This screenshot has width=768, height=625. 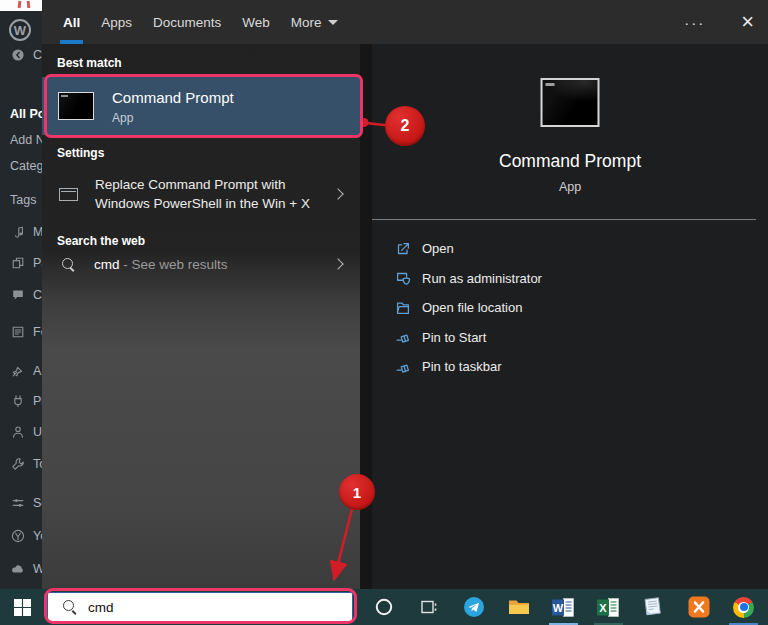 I want to click on tab-all: All, so click(x=72, y=22).